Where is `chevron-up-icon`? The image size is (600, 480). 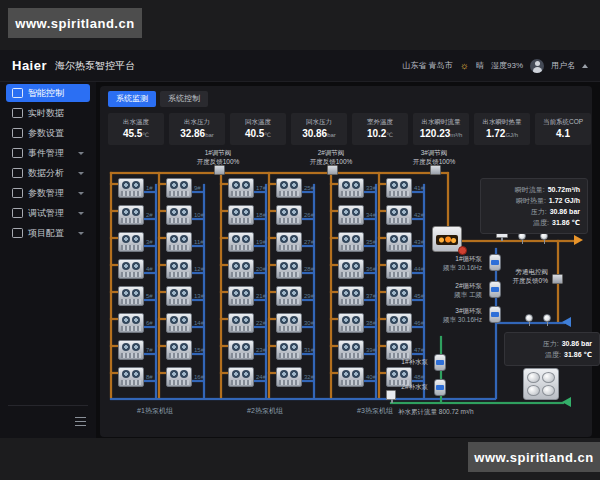
chevron-up-icon is located at coordinates (585, 66).